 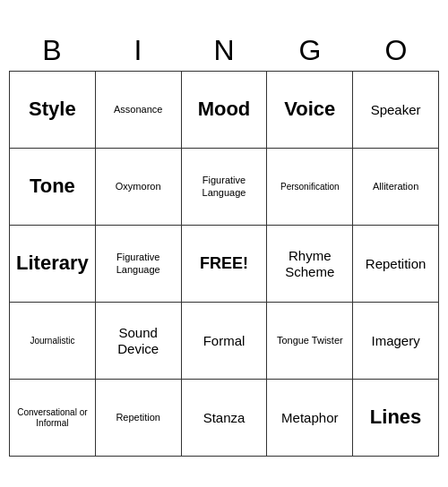 I want to click on cell-r3-c3: Tongue Twister, so click(x=310, y=341).